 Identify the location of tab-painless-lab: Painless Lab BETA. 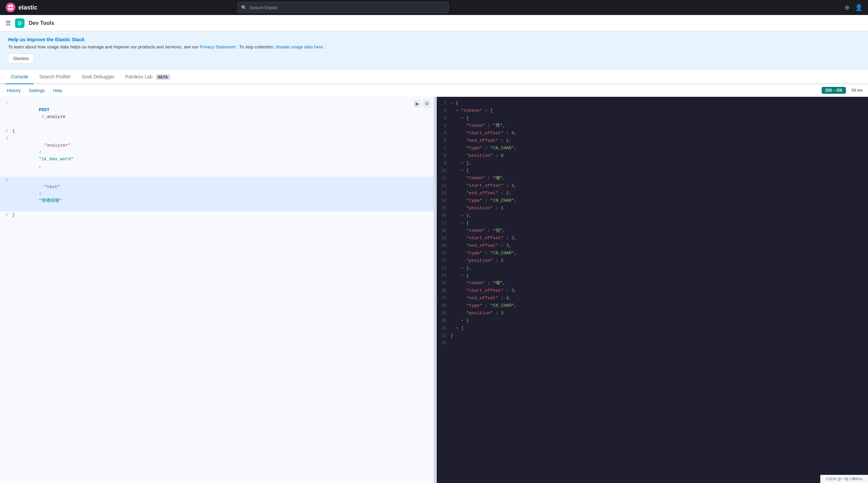
(148, 77).